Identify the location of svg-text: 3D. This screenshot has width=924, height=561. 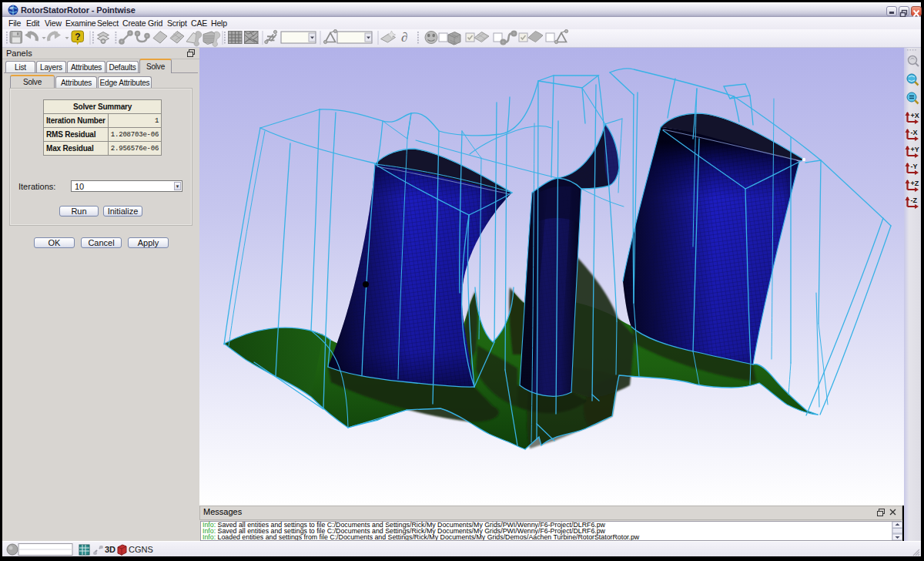
(110, 549).